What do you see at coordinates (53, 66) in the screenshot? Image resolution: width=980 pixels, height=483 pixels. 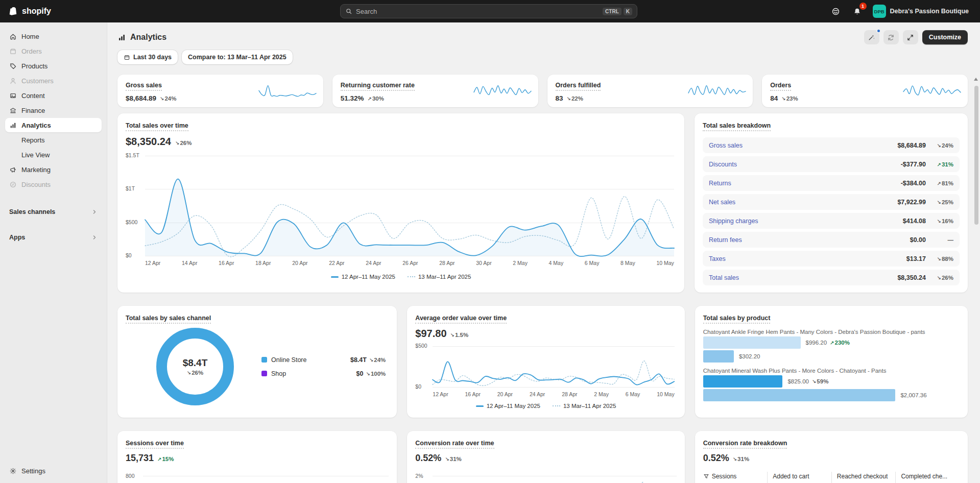 I see `sidebar-item: Products` at bounding box center [53, 66].